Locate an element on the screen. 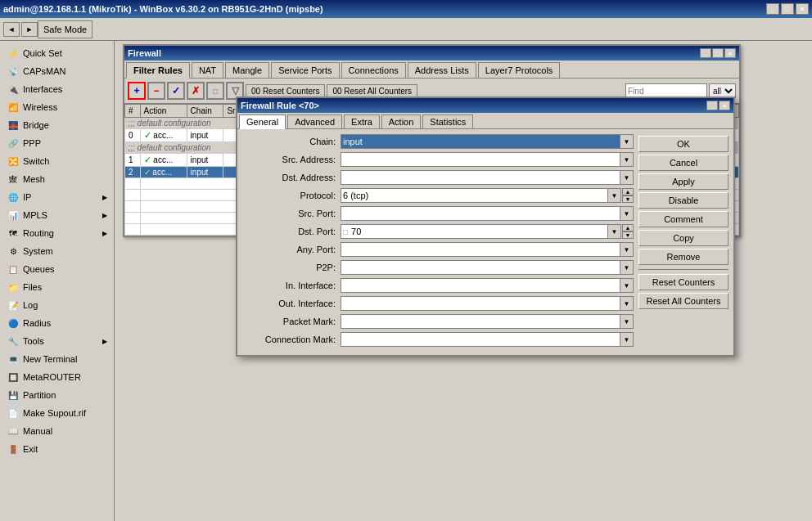 This screenshot has height=521, width=812. rule-tab-advanced: Advanced is located at coordinates (314, 121).